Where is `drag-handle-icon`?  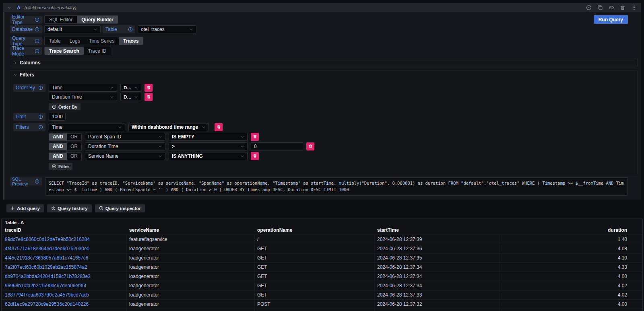
drag-handle-icon is located at coordinates (634, 8).